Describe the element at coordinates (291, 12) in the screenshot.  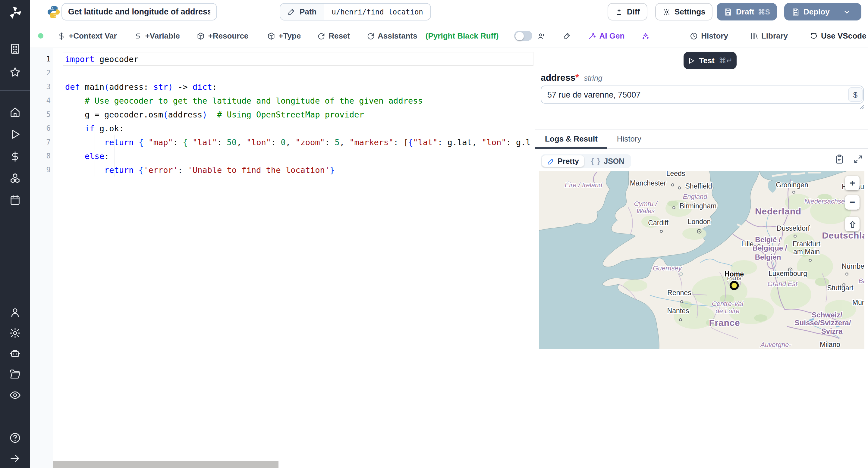
I see `pencil-icon` at that location.